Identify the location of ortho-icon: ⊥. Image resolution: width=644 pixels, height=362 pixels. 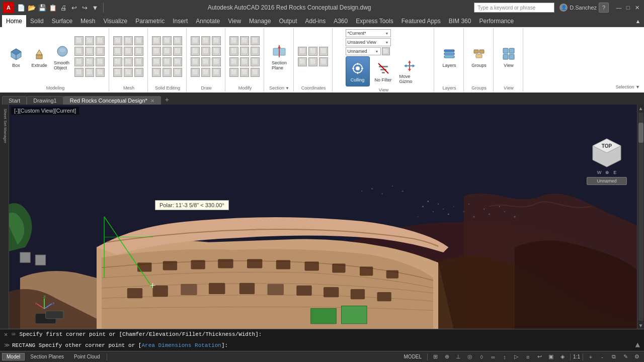
(458, 357).